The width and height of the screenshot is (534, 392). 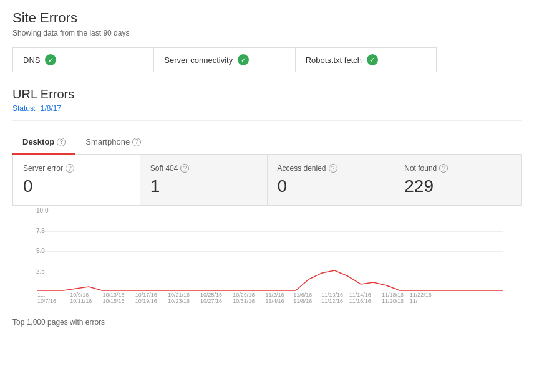 What do you see at coordinates (185, 168) in the screenshot?
I see `soft-404-help-icon: ?` at bounding box center [185, 168].